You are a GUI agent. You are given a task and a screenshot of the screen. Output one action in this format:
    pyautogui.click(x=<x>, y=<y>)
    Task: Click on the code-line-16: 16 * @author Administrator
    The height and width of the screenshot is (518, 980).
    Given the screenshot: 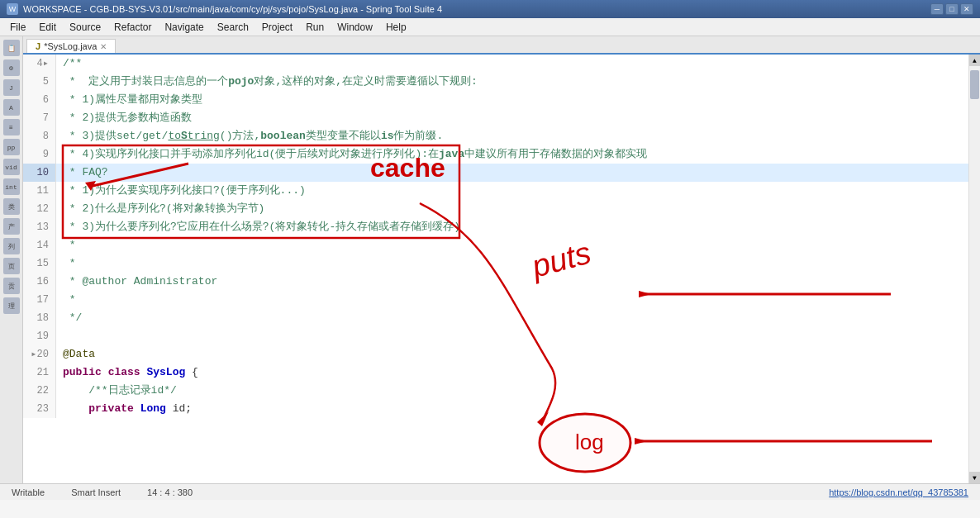 What is the action you would take?
    pyautogui.click(x=502, y=282)
    